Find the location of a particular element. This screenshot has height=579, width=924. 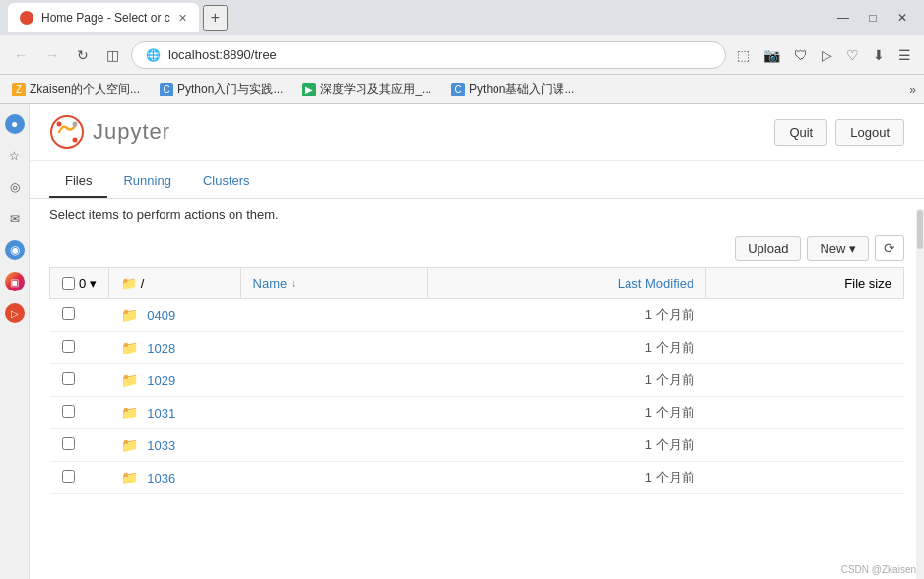

header-modified-cell: Last Modified is located at coordinates (567, 284).